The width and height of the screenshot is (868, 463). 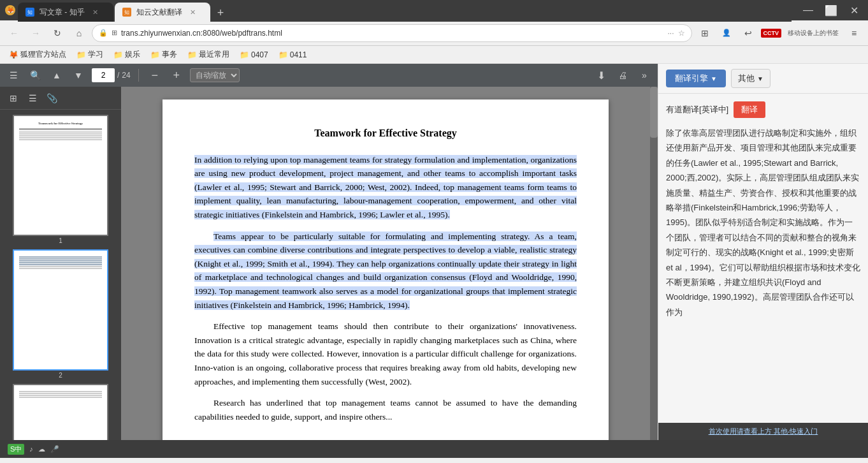 I want to click on bookmark-star-icon: ☆, so click(x=682, y=33).